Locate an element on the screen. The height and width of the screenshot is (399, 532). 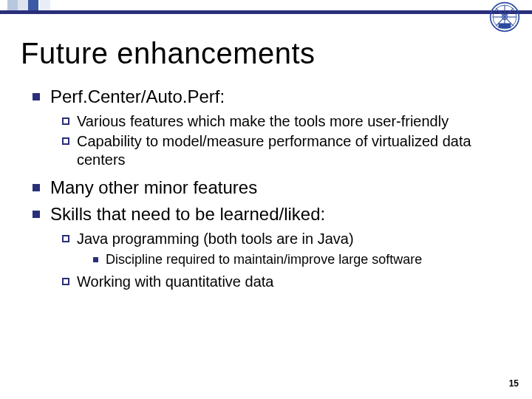
bullet-text: Capability to model/measure performance … is located at coordinates (293, 151).